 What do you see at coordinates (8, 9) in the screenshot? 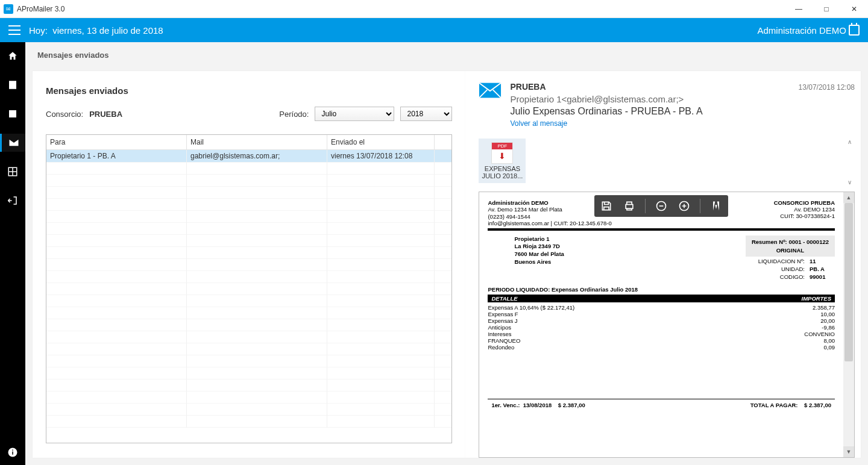
I see `app-icon: ✉` at bounding box center [8, 9].